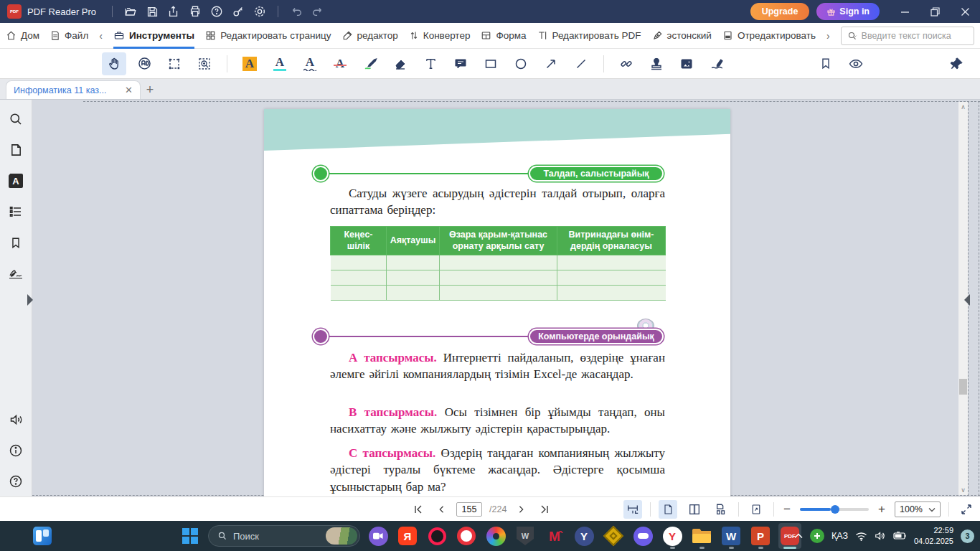  Describe the element at coordinates (900, 536) in the screenshot. I see `battery-icon` at that location.